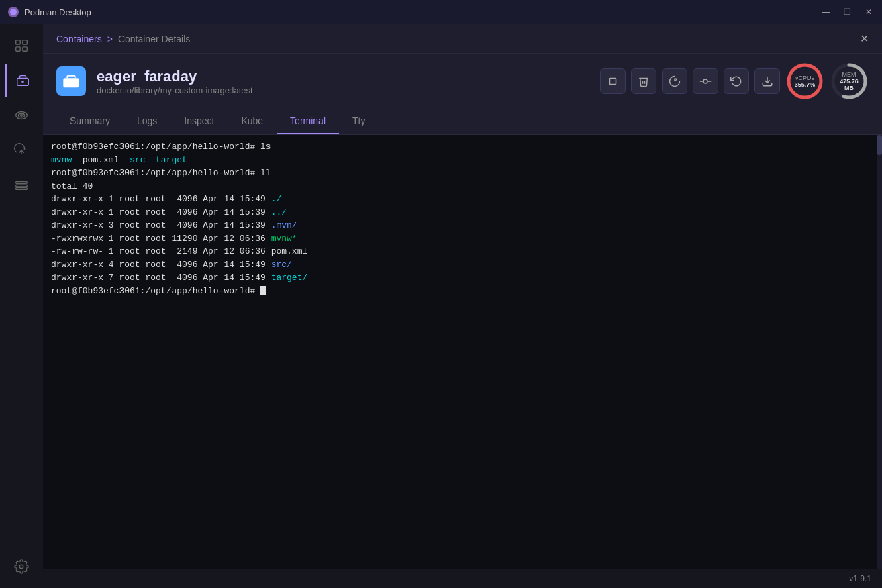 Image resolution: width=882 pixels, height=588 pixels. I want to click on sidebar-item-containers, so click(21, 81).